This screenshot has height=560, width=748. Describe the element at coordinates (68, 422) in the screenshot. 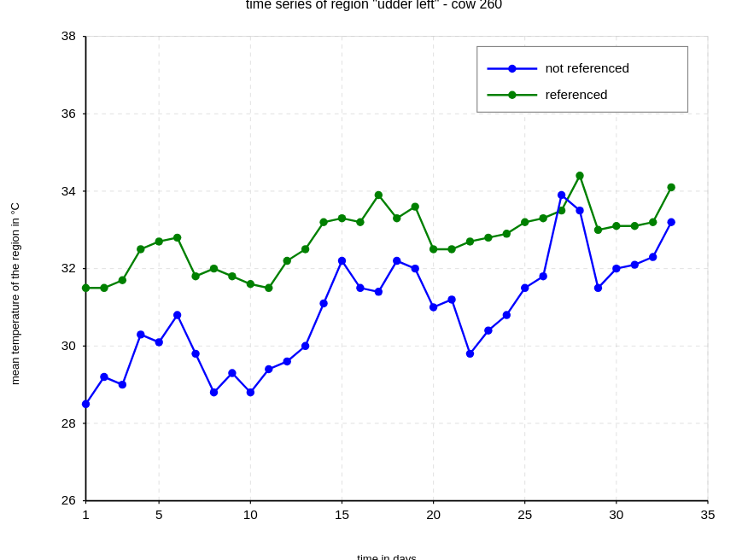

I see `svg-text: 28` at that location.